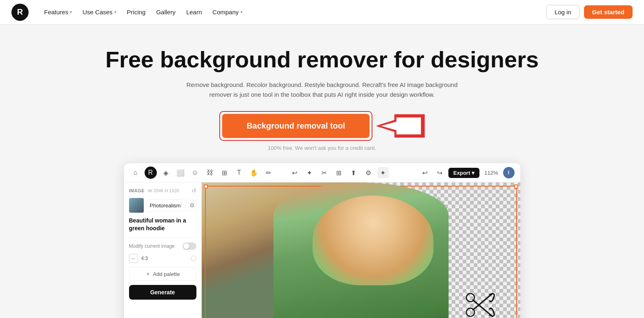 The height and width of the screenshot is (318, 644). I want to click on add-palette-button: ＋ Add palette, so click(163, 274).